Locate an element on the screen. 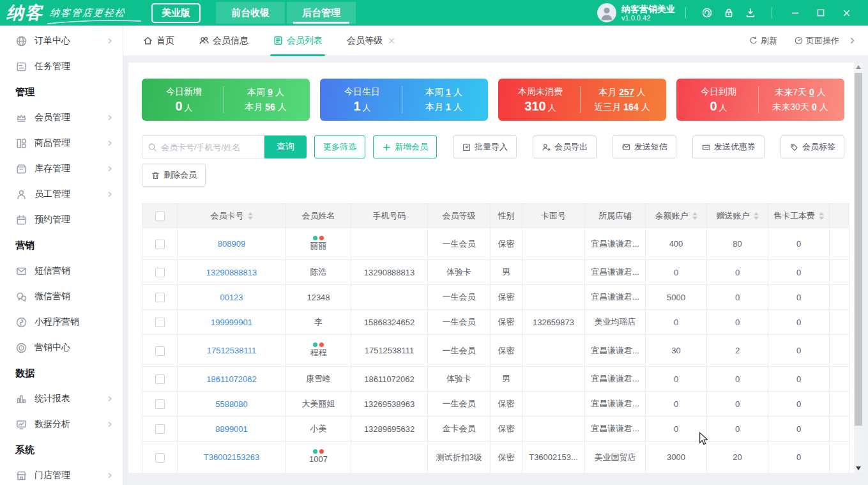 This screenshot has width=868, height=485. search-input is located at coordinates (209, 147).